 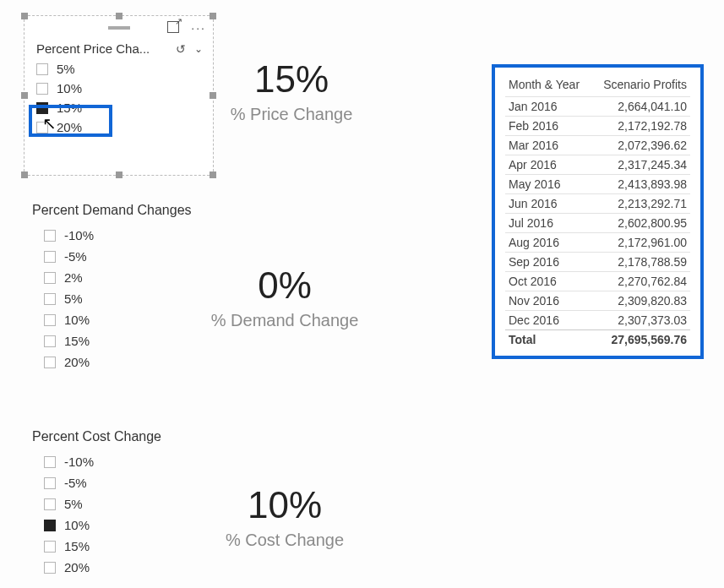 What do you see at coordinates (285, 286) in the screenshot?
I see `card-value: 0%` at bounding box center [285, 286].